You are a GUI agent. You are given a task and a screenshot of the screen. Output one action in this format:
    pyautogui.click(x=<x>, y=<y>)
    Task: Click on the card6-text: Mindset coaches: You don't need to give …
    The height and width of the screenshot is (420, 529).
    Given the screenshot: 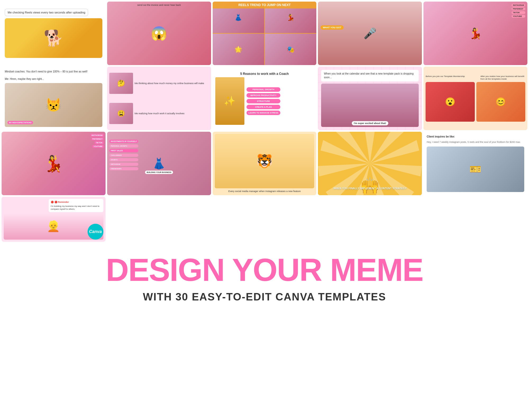 What is the action you would take?
    pyautogui.click(x=46, y=75)
    